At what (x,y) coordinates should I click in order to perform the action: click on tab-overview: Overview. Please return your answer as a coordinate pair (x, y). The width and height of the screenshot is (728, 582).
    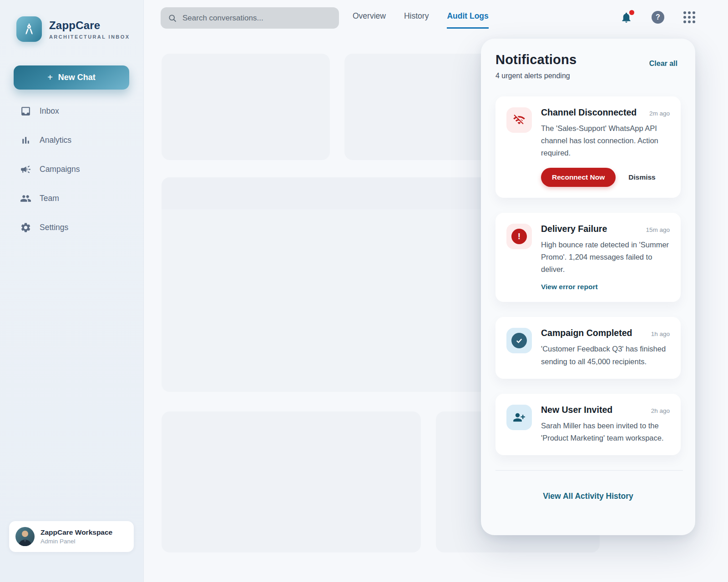
    Looking at the image, I should click on (369, 20).